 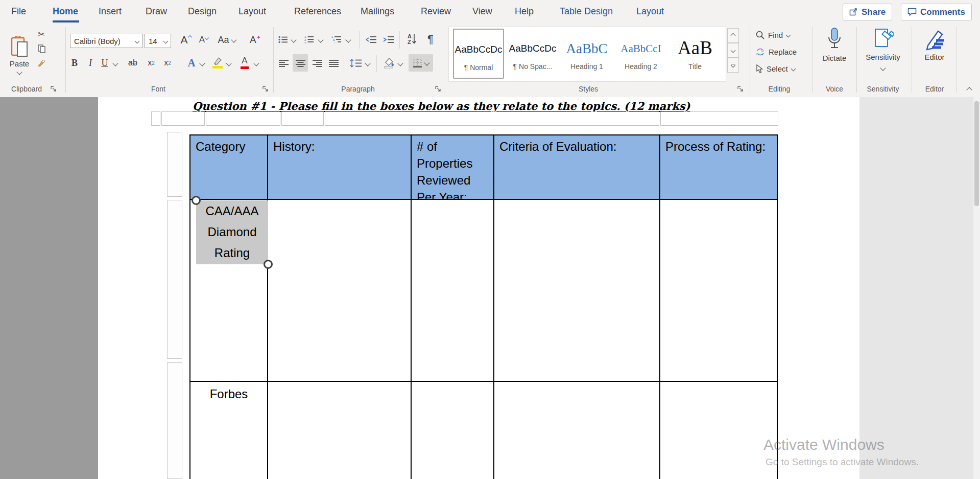 I want to click on decrease-indent-button, so click(x=371, y=39).